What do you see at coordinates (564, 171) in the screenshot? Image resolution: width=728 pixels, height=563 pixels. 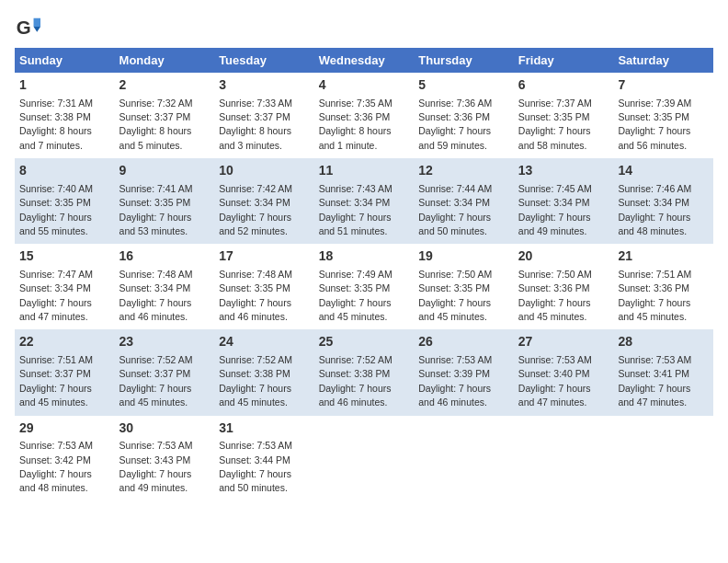 I see `day-number: 13` at bounding box center [564, 171].